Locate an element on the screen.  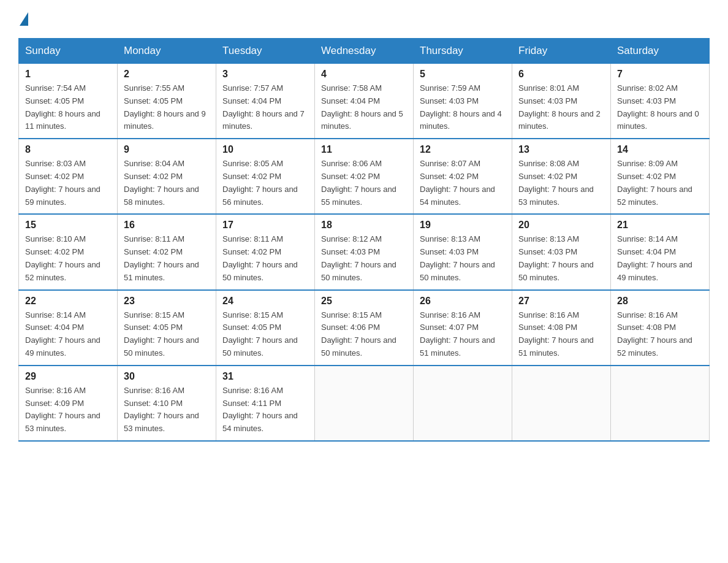
sunrise-label: Sunrise: 8:02 AM is located at coordinates (647, 88).